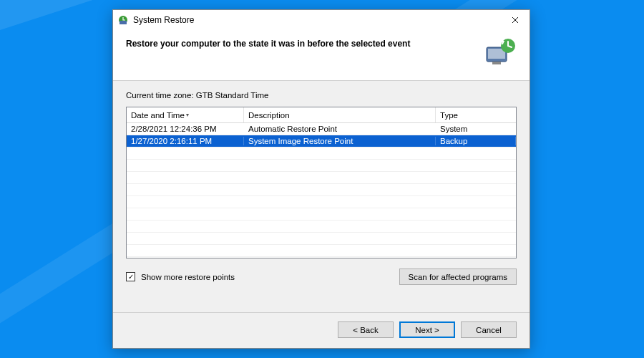  What do you see at coordinates (321, 115) in the screenshot?
I see `grid-header: Date and Time ▾ Description Type` at bounding box center [321, 115].